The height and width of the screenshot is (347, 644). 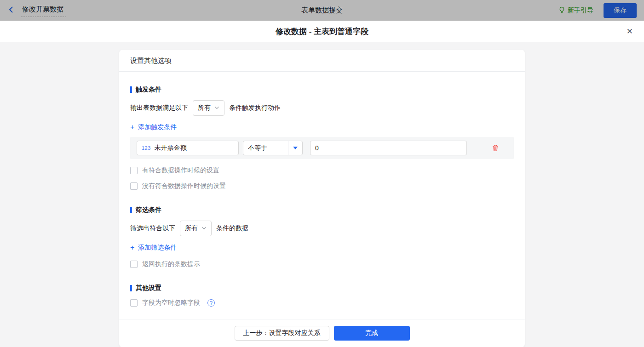 What do you see at coordinates (171, 148) in the screenshot?
I see `condition-field-name: 未开票金额` at bounding box center [171, 148].